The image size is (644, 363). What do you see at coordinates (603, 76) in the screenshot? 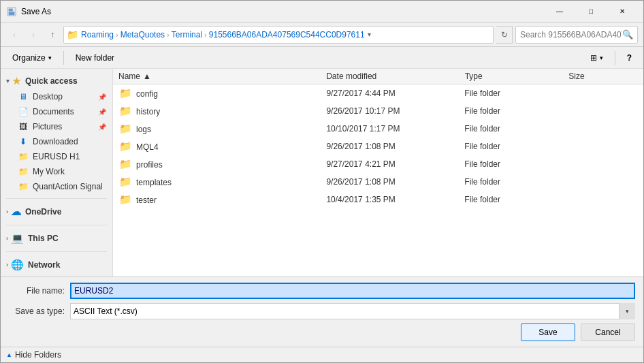
I see `column-header-size: Size` at bounding box center [603, 76].